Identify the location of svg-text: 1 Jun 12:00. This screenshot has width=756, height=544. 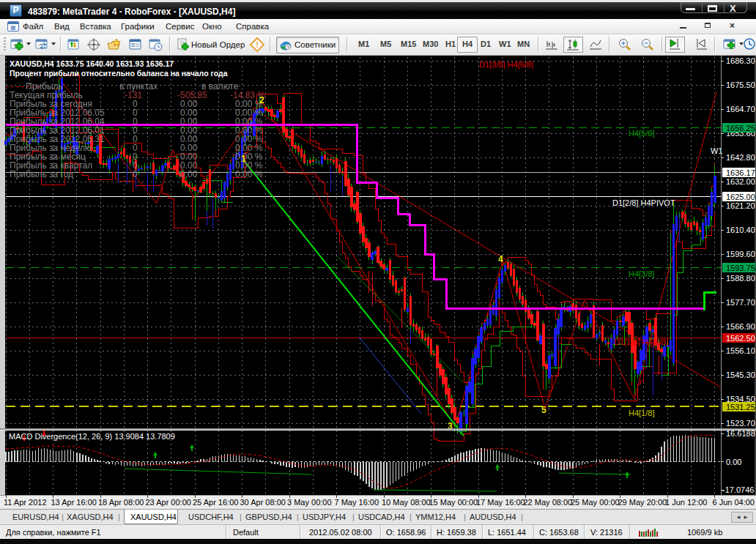
(686, 502).